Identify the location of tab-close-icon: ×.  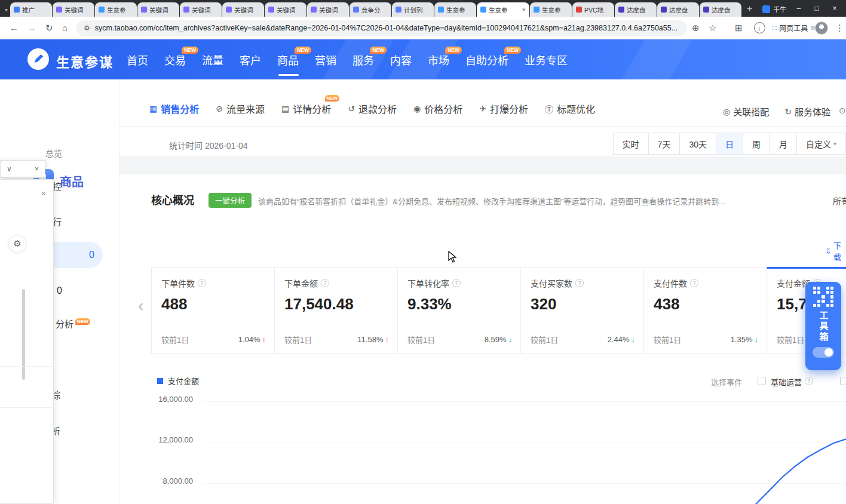
(524, 10).